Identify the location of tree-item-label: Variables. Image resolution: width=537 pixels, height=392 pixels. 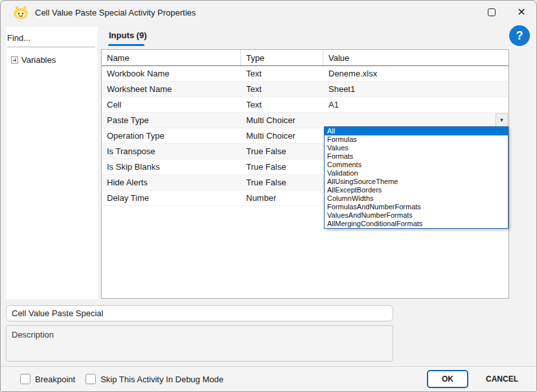
(39, 60).